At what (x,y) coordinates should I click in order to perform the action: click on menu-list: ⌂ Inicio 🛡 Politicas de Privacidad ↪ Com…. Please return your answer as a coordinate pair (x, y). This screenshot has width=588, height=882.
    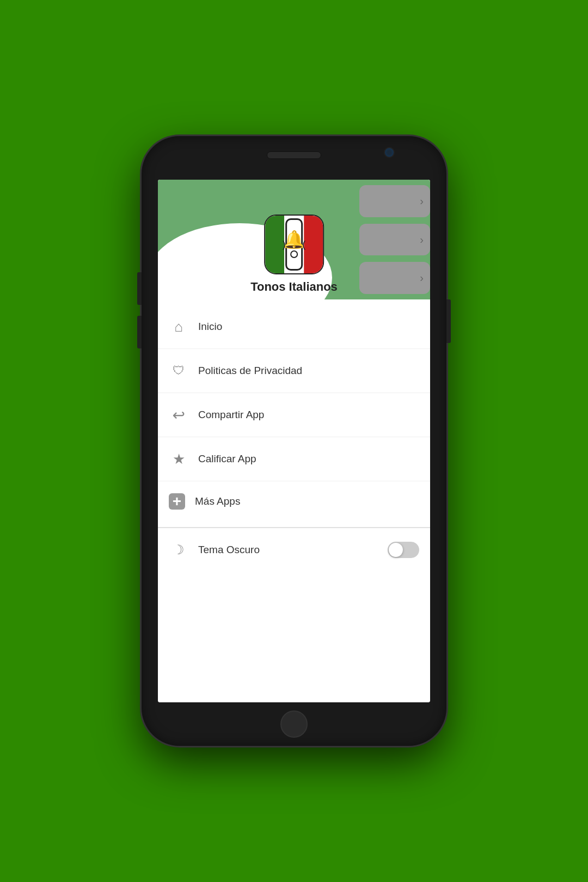
    Looking at the image, I should click on (294, 413).